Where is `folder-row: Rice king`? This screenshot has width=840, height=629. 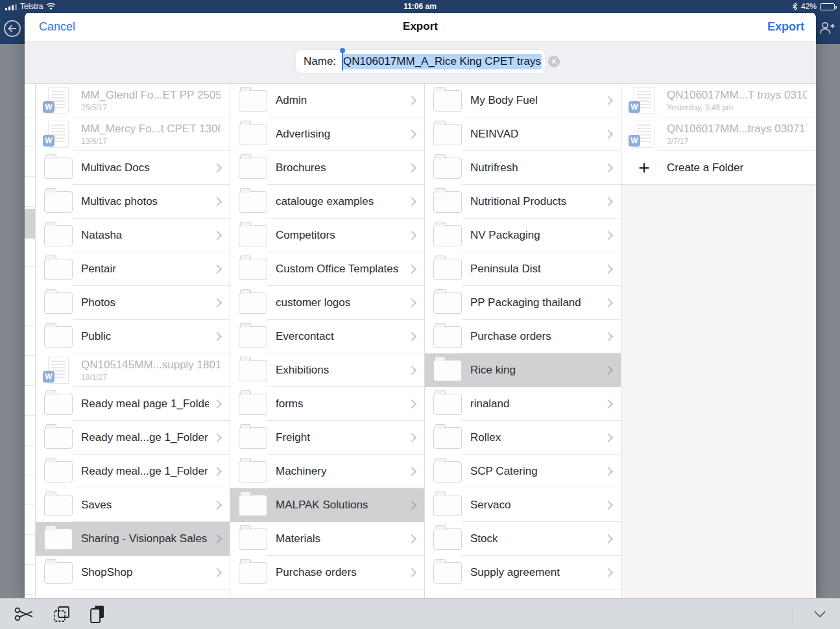 folder-row: Rice king is located at coordinates (523, 370).